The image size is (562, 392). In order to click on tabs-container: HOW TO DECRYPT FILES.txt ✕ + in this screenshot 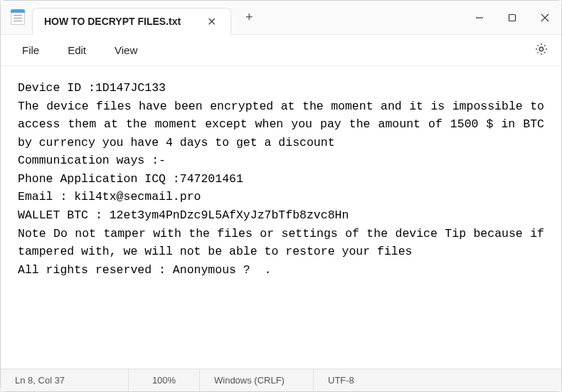, I will do `click(145, 17)`.